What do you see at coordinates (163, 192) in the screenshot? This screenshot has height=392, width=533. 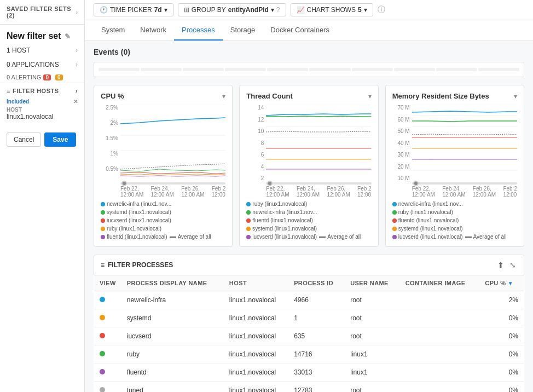 I see `cpu-x-axis: Feb 22,12:00 AM Feb 24,12:00 AM Feb 26,1…` at bounding box center [163, 192].